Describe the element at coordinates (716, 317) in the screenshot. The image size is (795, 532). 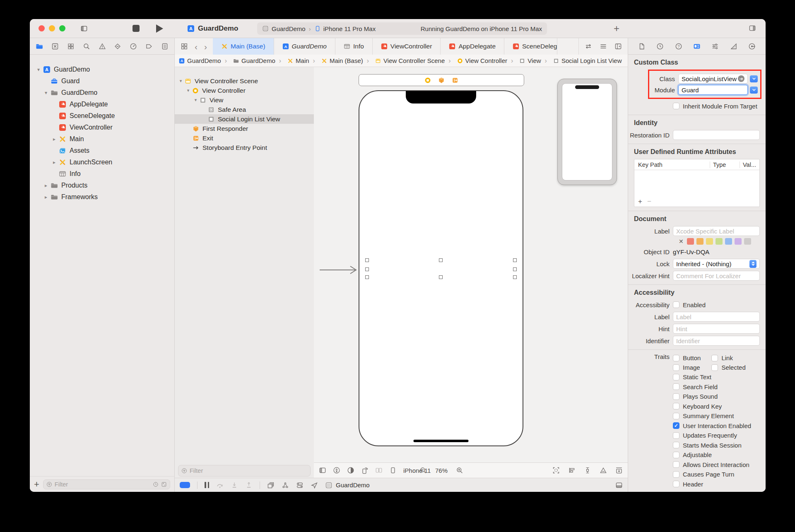
I see `accessibility-label-input` at that location.